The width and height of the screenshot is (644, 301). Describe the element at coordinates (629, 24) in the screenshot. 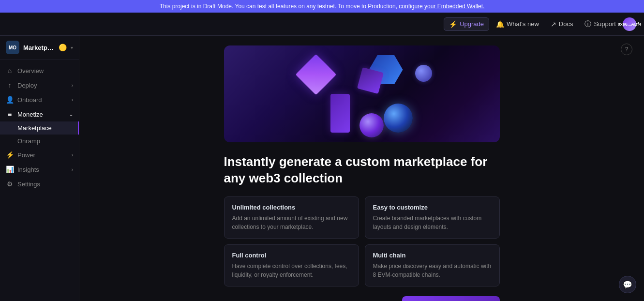

I see `user-avatar: 0xe6...ABf4` at that location.